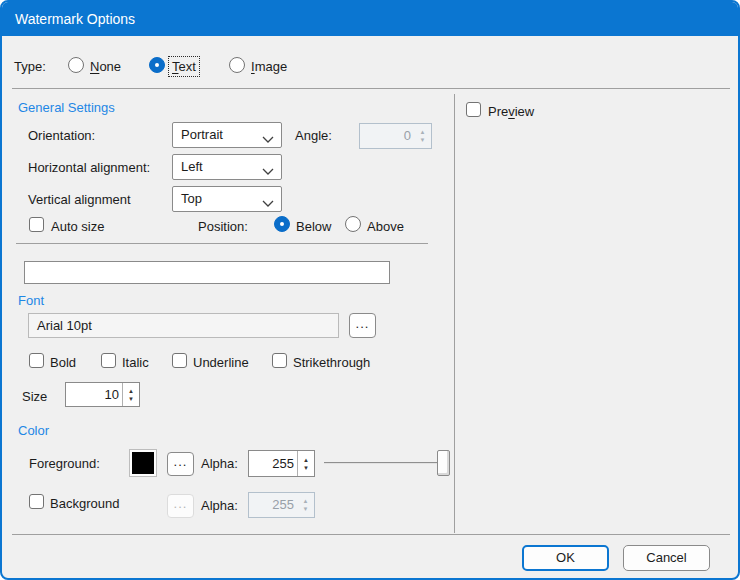  Describe the element at coordinates (269, 66) in the screenshot. I see `type-radio-image-label: Image` at that location.